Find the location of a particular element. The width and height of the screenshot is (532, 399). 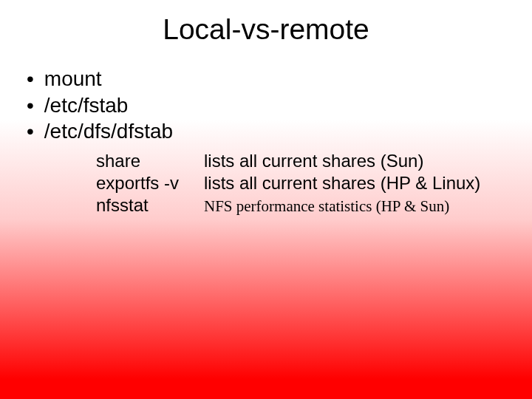

command-name: exportfs -v is located at coordinates (150, 183).